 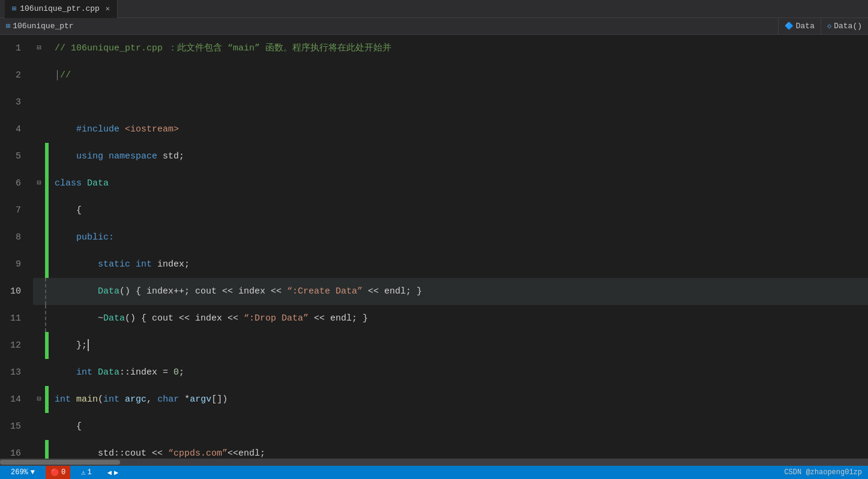 I want to click on zoom-level: 269%, so click(x=19, y=472).